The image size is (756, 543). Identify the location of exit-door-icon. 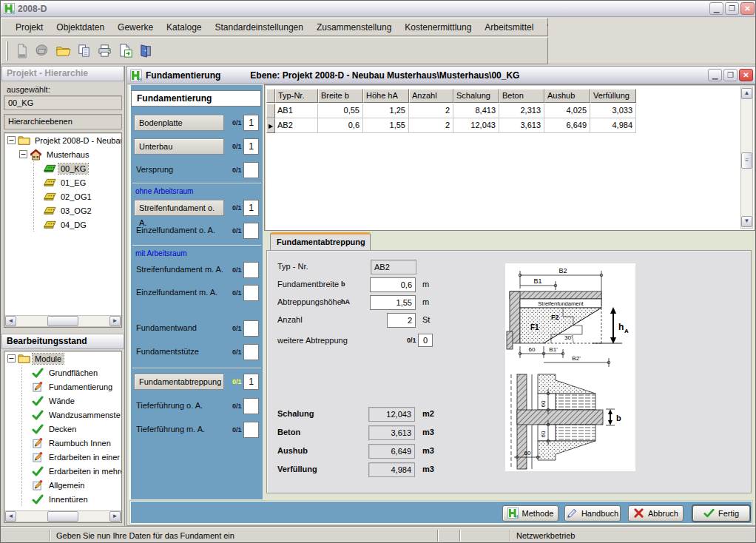
(146, 51).